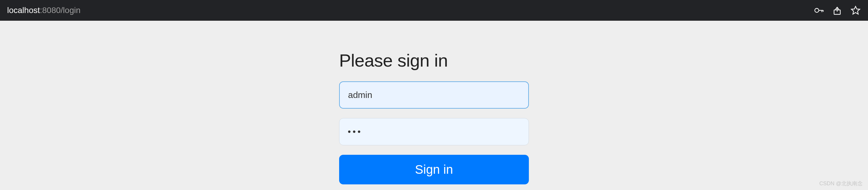 The height and width of the screenshot is (190, 868). What do you see at coordinates (837, 10) in the screenshot?
I see `address-bar-actions` at bounding box center [837, 10].